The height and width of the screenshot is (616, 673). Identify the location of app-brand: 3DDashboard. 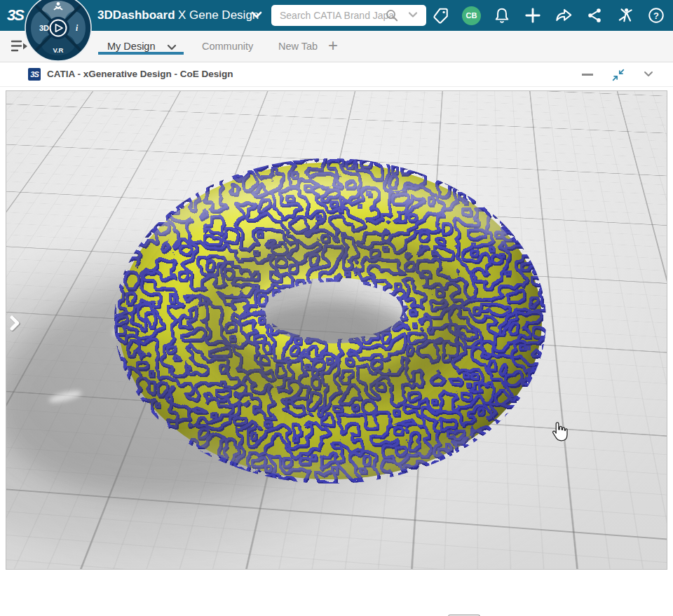
(136, 15).